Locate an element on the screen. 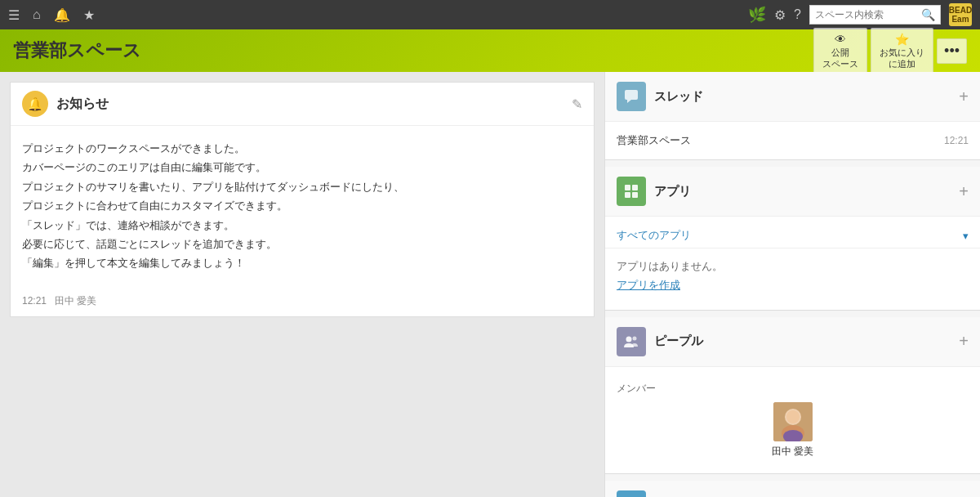 Image resolution: width=980 pixels, height=497 pixels. app-empty-text: アプリはありません。 is located at coordinates (670, 266).